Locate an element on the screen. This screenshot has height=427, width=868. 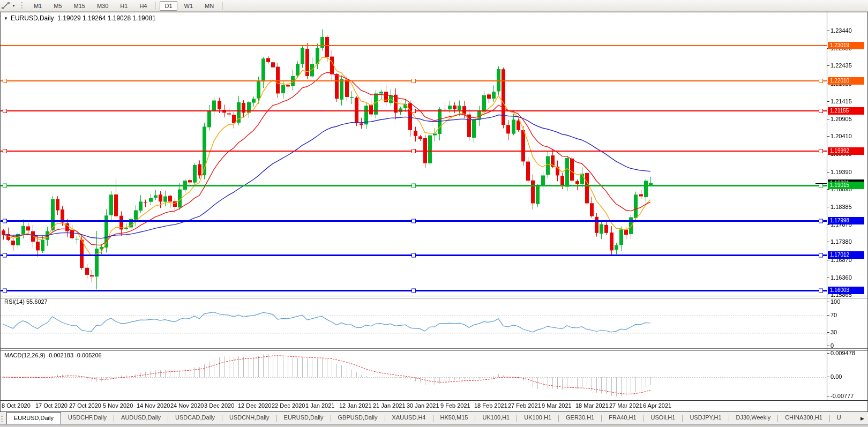
macd-axis-tick: 0.00 is located at coordinates (836, 377).